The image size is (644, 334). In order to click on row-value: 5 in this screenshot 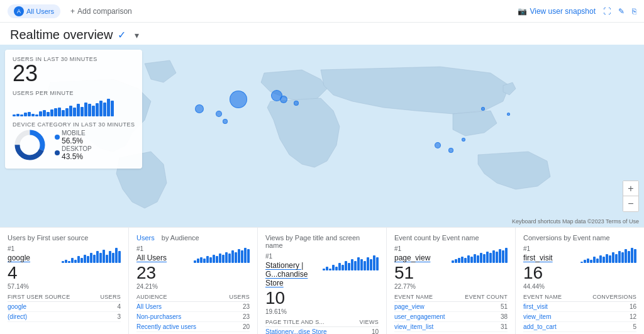, I will do `click(608, 326)`.